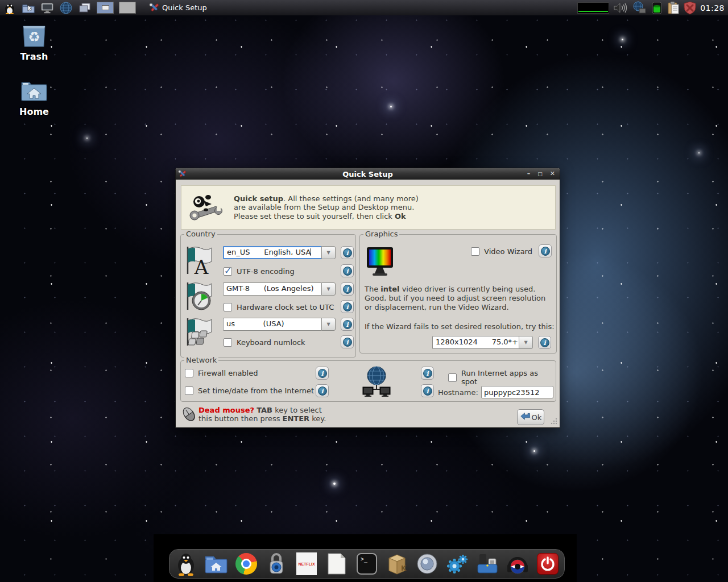 This screenshot has height=582, width=728. Describe the element at coordinates (548, 564) in the screenshot. I see `dock-power-icon` at that location.